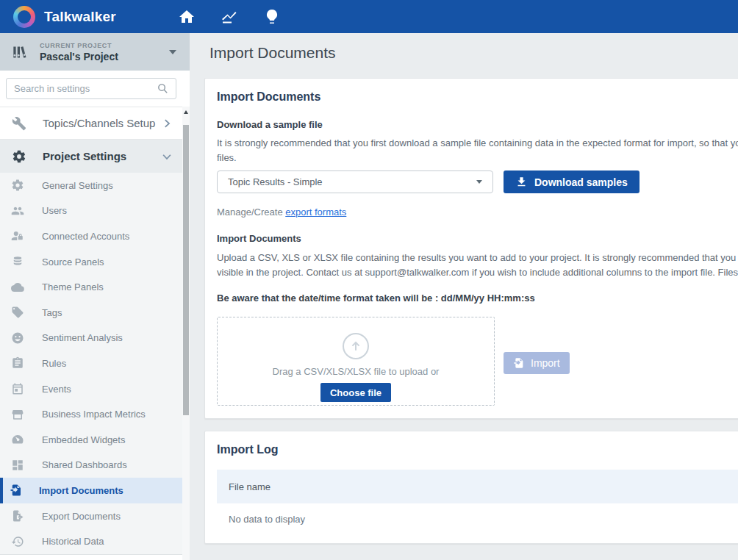  Describe the element at coordinates (251, 212) in the screenshot. I see `manage-prefix-text: Manage/Create` at that location.